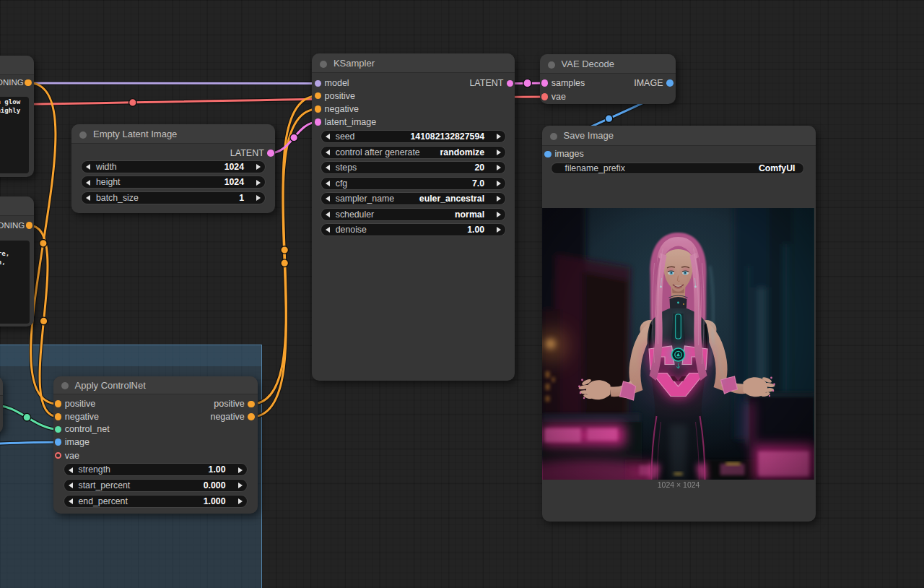  What do you see at coordinates (14, 135) in the screenshot?
I see `prompt-text-widget: n glow highly` at bounding box center [14, 135].